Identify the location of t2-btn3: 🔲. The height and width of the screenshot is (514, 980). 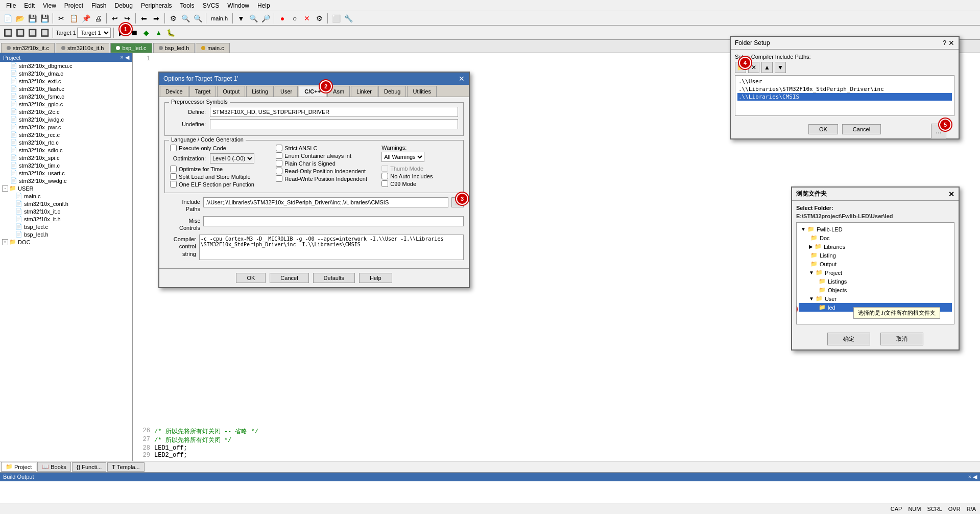
(32, 33).